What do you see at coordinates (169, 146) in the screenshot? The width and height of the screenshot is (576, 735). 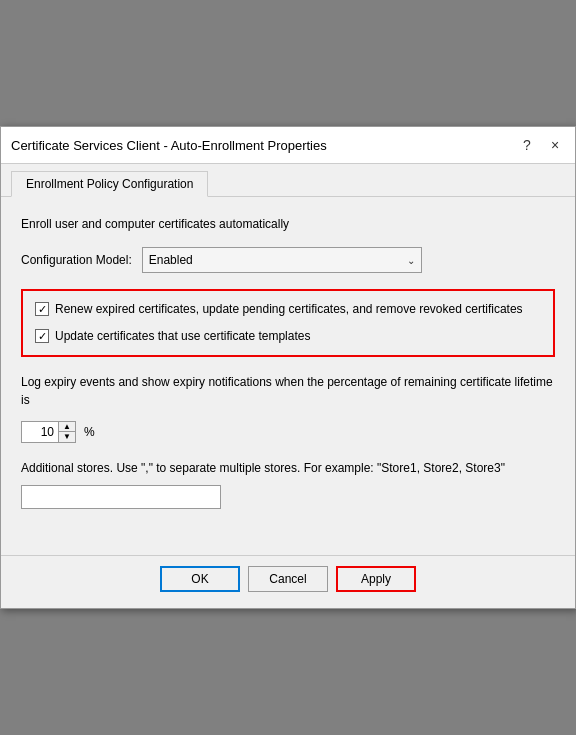 I see `title-bar-left: Certificate Services Client - Auto-Enrol…` at bounding box center [169, 146].